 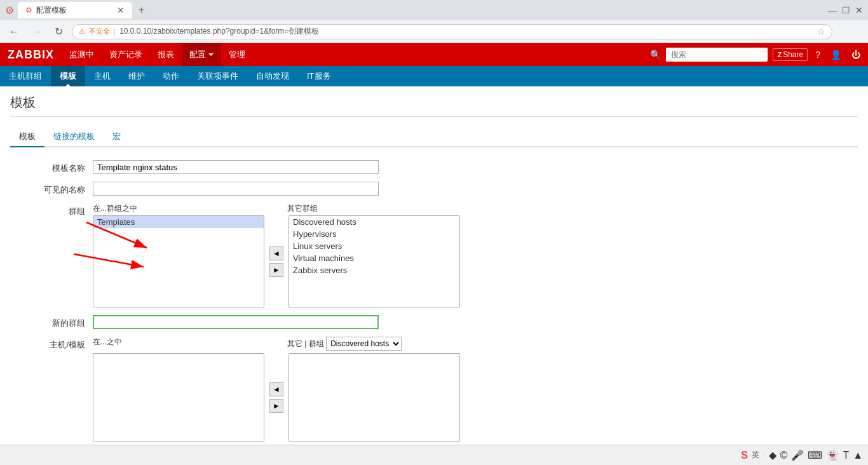 What do you see at coordinates (211, 55) in the screenshot?
I see `config-dropdown-icon` at bounding box center [211, 55].